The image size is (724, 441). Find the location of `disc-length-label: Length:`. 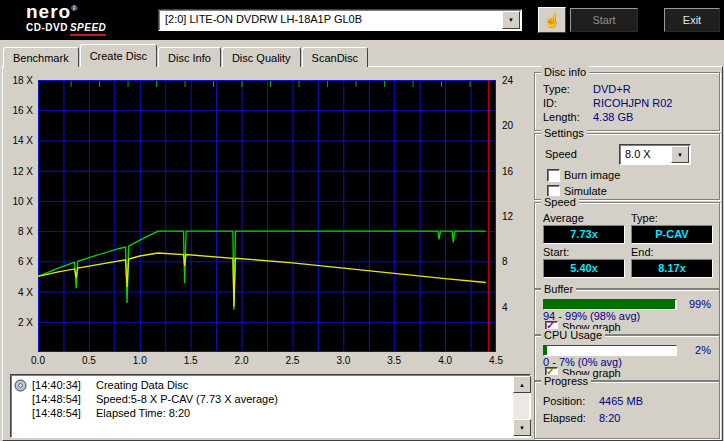

disc-length-label: Length: is located at coordinates (562, 117).